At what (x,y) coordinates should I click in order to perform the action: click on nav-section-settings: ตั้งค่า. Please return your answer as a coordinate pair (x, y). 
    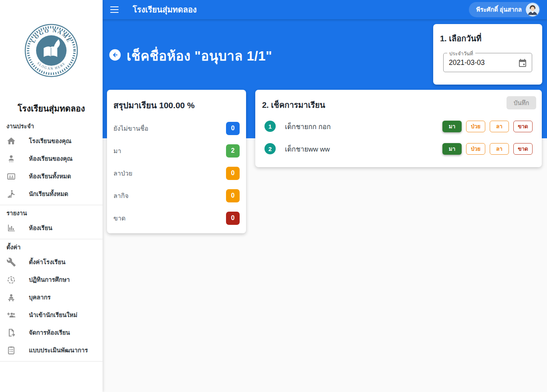
    Looking at the image, I should click on (51, 247).